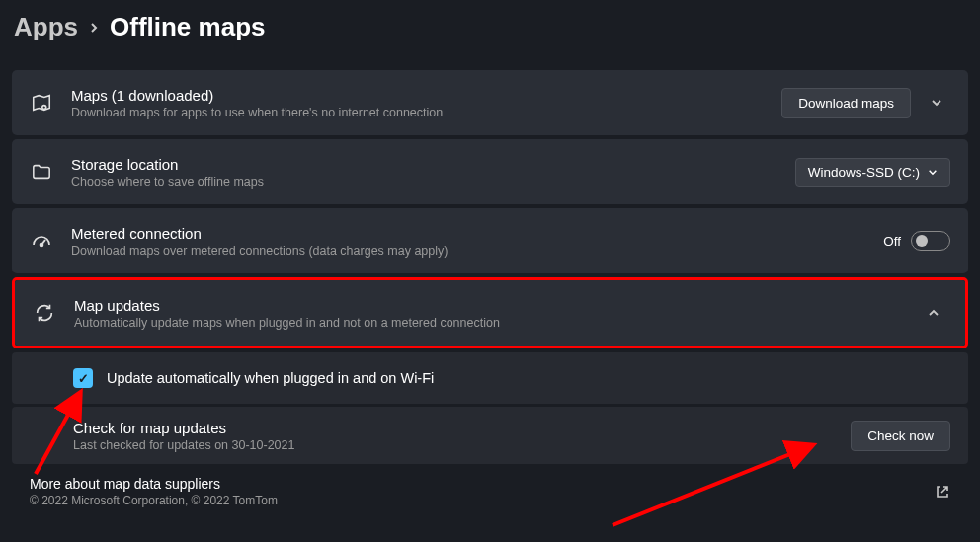  Describe the element at coordinates (462, 445) in the screenshot. I see `check-updates-subtitle: Last checked for updates on 30-10-2021` at that location.